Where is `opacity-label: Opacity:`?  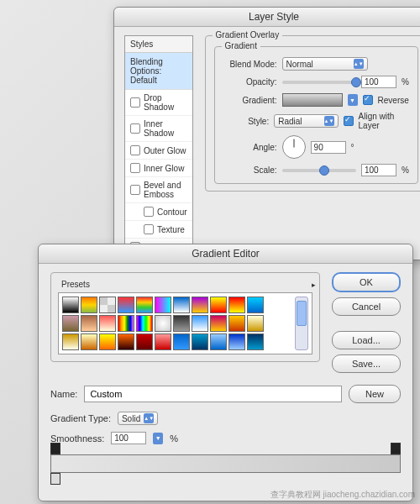
opacity-label: Opacity: is located at coordinates (250, 82).